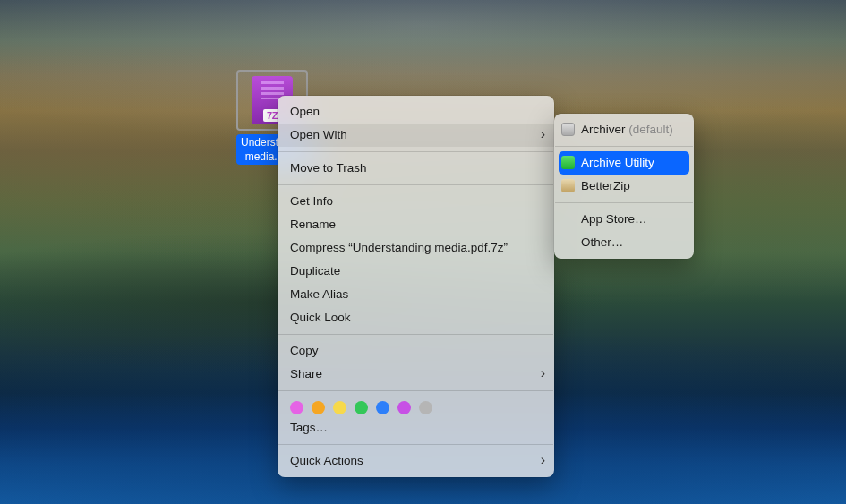 The image size is (846, 504). What do you see at coordinates (624, 243) in the screenshot?
I see `submenu-item-other: Other…` at bounding box center [624, 243].